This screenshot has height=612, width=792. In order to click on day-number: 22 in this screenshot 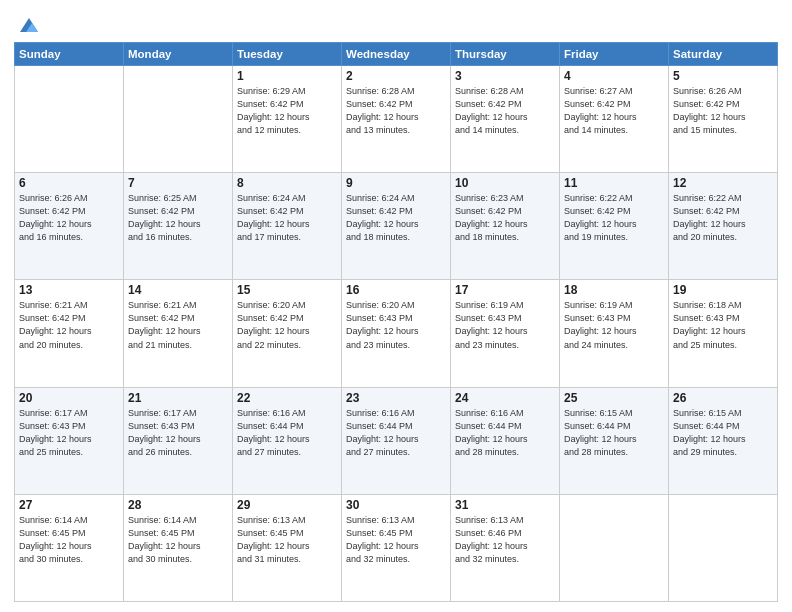, I will do `click(287, 398)`.